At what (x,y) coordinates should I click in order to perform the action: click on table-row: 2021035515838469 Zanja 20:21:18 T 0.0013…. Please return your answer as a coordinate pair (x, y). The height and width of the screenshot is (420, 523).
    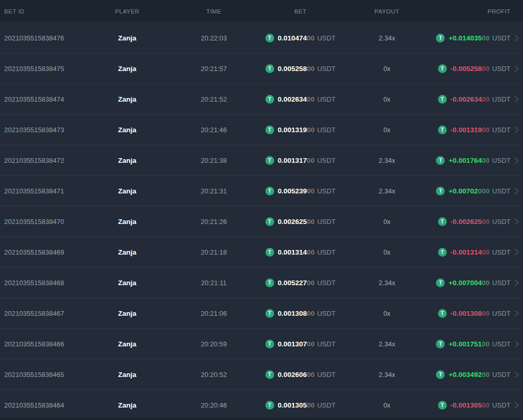
    Looking at the image, I should click on (261, 252).